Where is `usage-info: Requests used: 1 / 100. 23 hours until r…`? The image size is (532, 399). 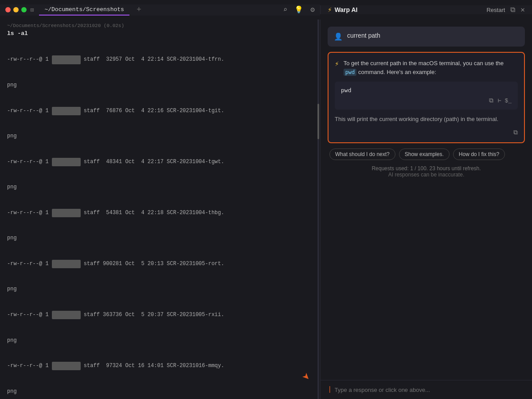 usage-info: Requests used: 1 / 100. 23 hours until r… is located at coordinates (426, 172).